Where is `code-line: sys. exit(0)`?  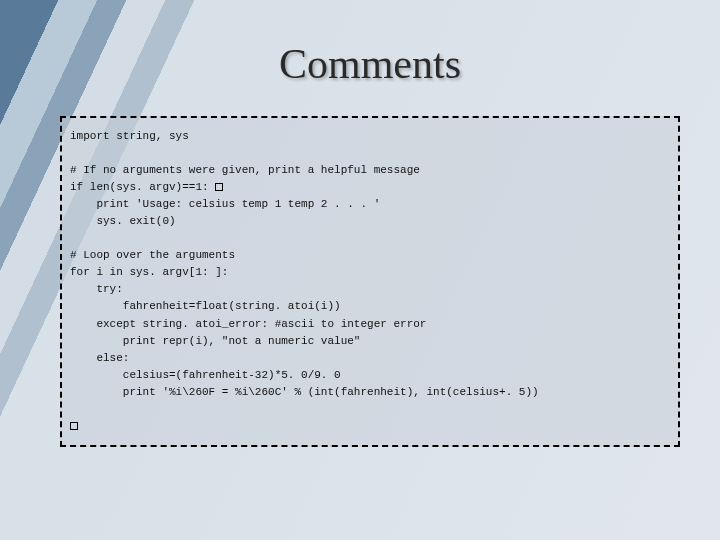 code-line: sys. exit(0) is located at coordinates (123, 221).